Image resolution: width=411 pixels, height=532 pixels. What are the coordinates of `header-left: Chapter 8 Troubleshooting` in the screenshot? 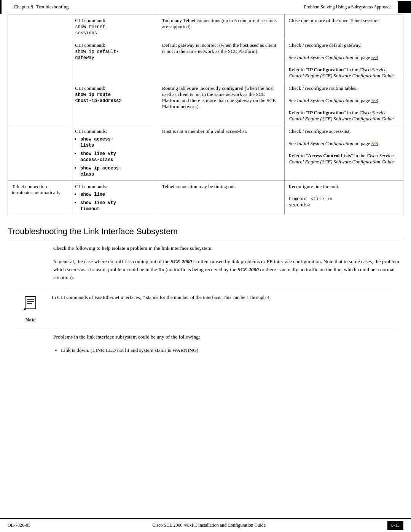 It's located at (41, 7).